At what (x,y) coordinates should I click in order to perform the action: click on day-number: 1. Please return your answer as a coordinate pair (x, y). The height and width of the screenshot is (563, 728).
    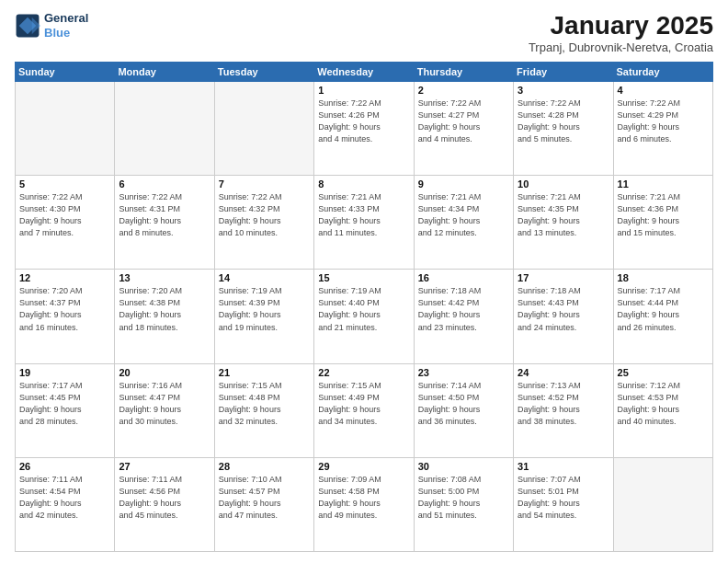
    Looking at the image, I should click on (364, 90).